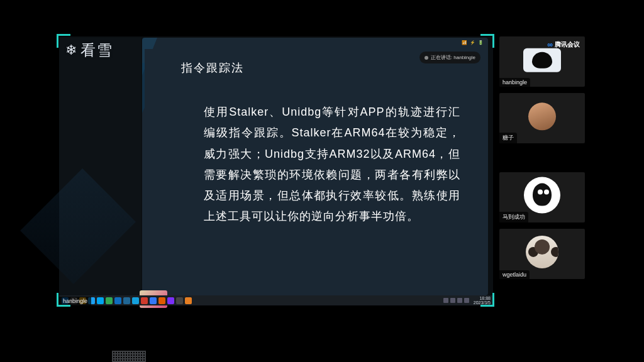  Describe the element at coordinates (514, 217) in the screenshot. I see `participant-name: 马到成功` at that location.